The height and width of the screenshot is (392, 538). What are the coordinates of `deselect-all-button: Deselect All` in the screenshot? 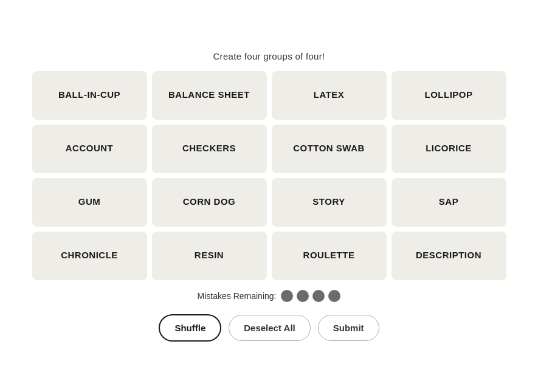 It's located at (270, 328).